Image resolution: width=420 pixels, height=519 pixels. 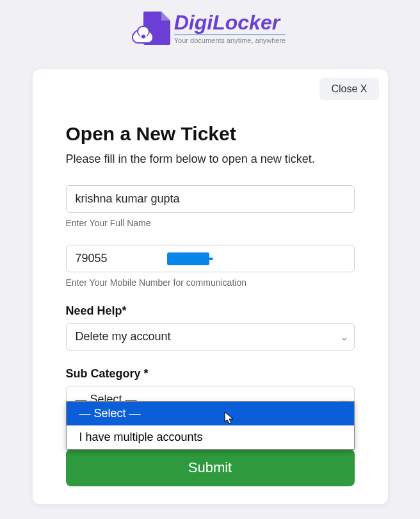 I want to click on close-button: Close X, so click(x=349, y=89).